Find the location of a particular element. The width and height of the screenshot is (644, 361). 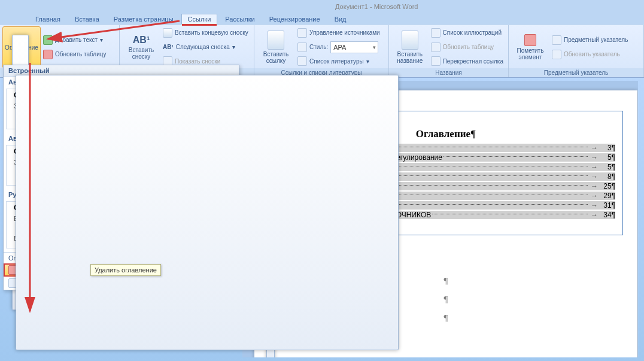

next-footnote-button: AB¹Следующая сноска ▾ is located at coordinates (206, 47).